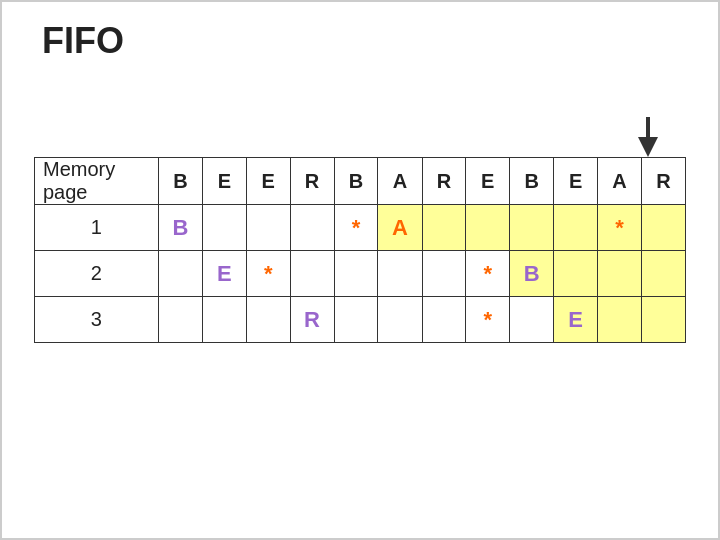 This screenshot has height=540, width=720. Describe the element at coordinates (360, 274) in the screenshot. I see `table-row: 2 E * * B` at that location.